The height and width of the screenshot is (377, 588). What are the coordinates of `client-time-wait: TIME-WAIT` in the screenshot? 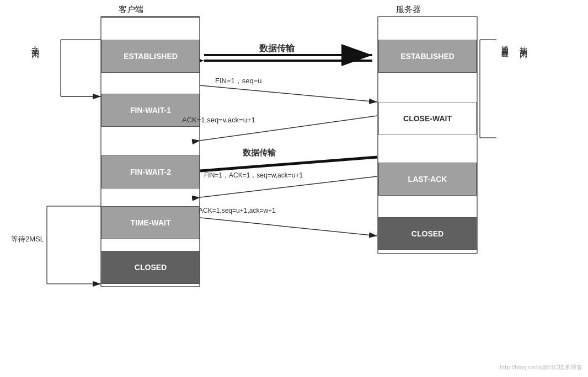 It's located at (151, 223).